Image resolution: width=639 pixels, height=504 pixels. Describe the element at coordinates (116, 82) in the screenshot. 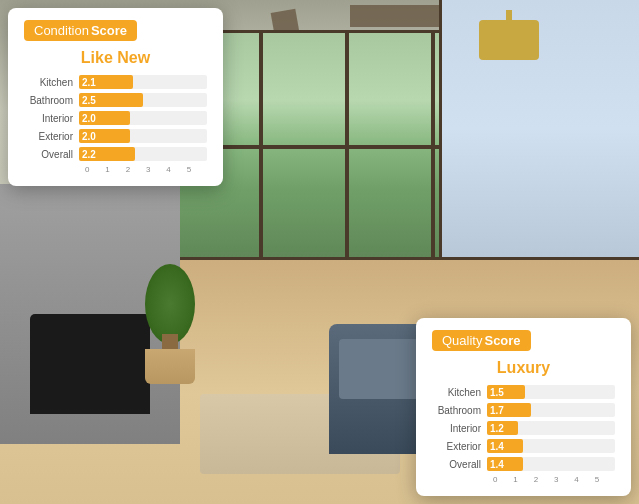

I see `bar-row: Kitchen2.1` at that location.